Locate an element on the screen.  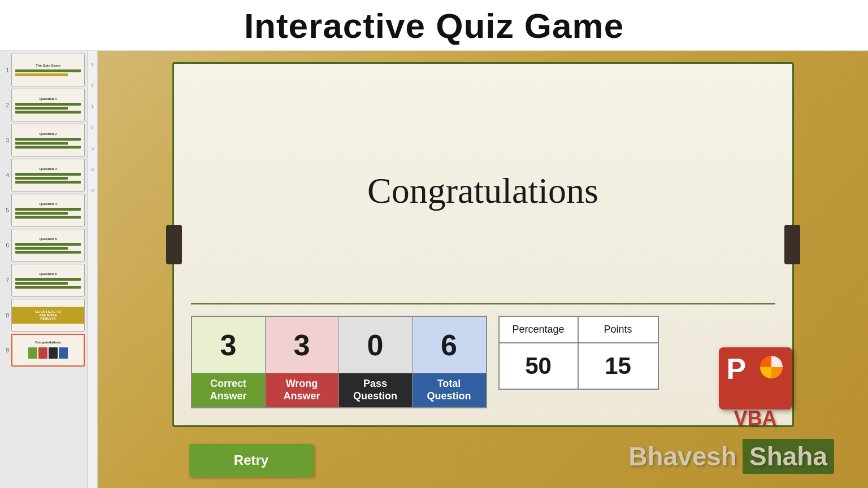
slide-number-3: 3 is located at coordinates (6, 140).